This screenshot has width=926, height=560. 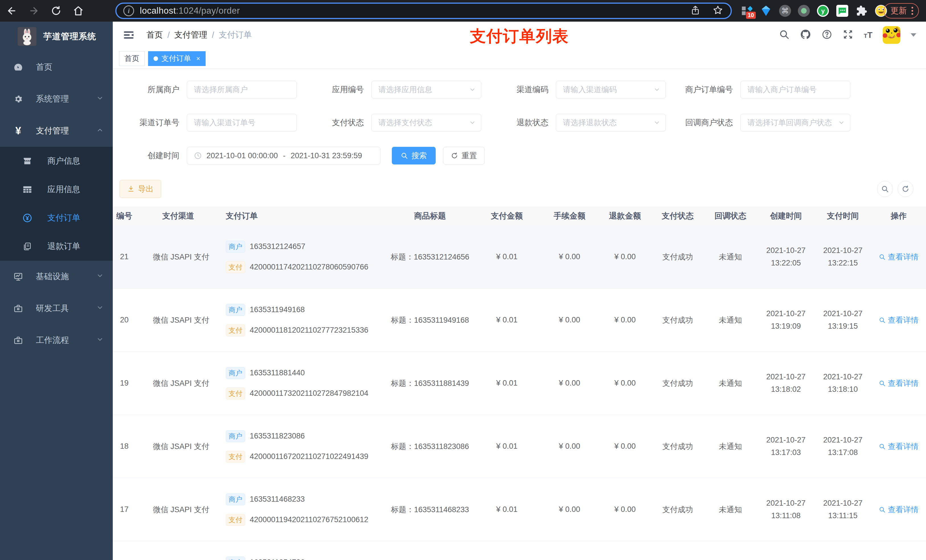 What do you see at coordinates (56, 291) in the screenshot?
I see `sidebar: 芋道管理系统 首页 系统管理 ¥ 支付管理 商户信息` at bounding box center [56, 291].